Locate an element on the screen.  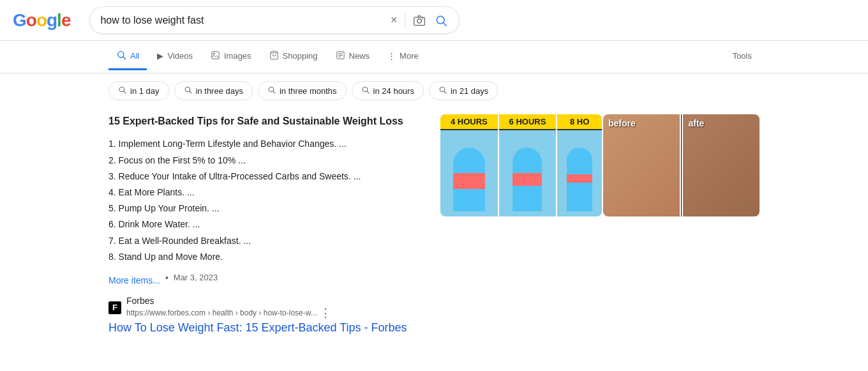
result-link: How To Lose Weight Fast: 15 Expert-Backe… is located at coordinates (262, 328).